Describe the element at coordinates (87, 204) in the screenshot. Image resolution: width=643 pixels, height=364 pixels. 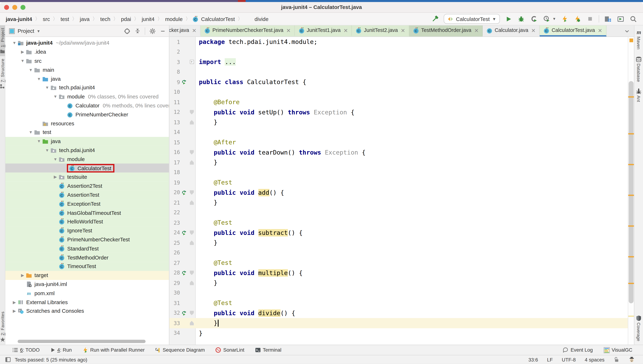
I see `tree-item-exceptiontest: CExceptionTest` at that location.